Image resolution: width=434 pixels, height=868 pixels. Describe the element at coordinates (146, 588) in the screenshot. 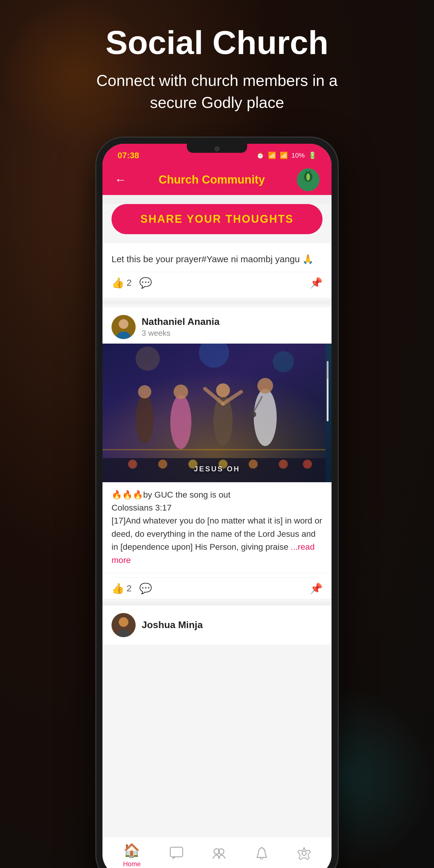

I see `comment-icon-2: 💬` at that location.